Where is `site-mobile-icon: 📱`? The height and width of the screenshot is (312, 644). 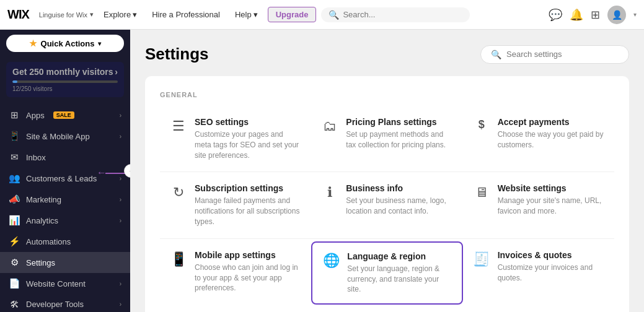 site-mobile-icon: 📱 is located at coordinates (14, 136).